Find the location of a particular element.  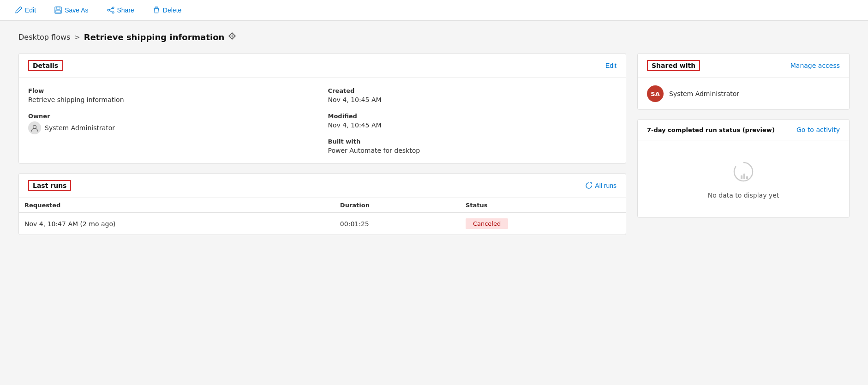

last-runs-body: Requested Duration Status Nov 4, 10:47 A… is located at coordinates (322, 216).